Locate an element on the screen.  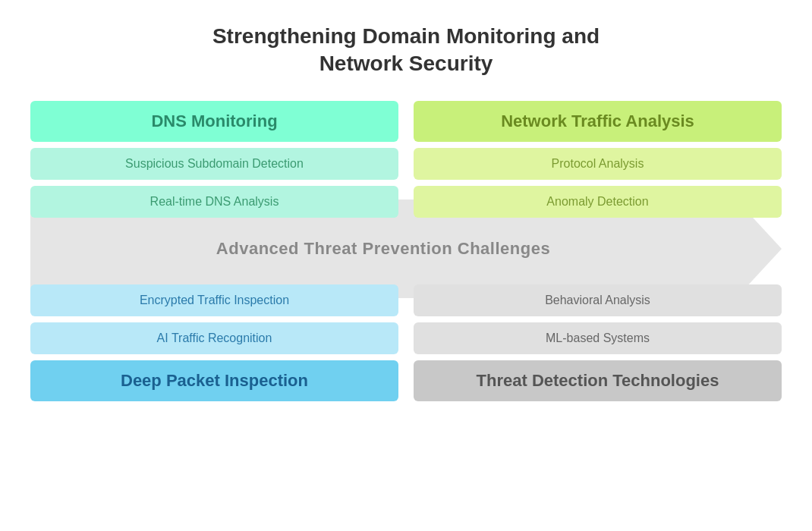
protocol-analysis-box: Protocol Analysis is located at coordinates (598, 164).